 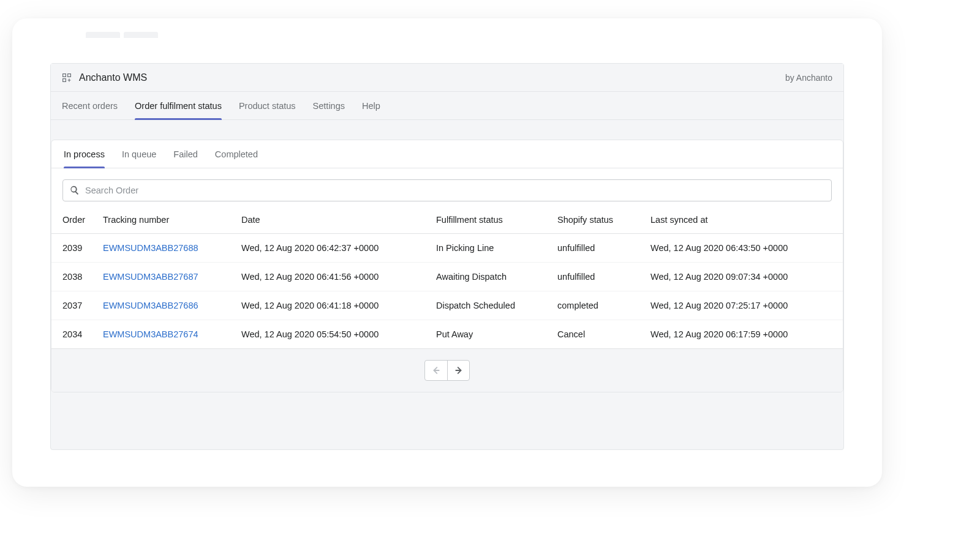 What do you see at coordinates (178, 105) in the screenshot?
I see `tab-order-fulfilment-status: Order fulfilment status` at bounding box center [178, 105].